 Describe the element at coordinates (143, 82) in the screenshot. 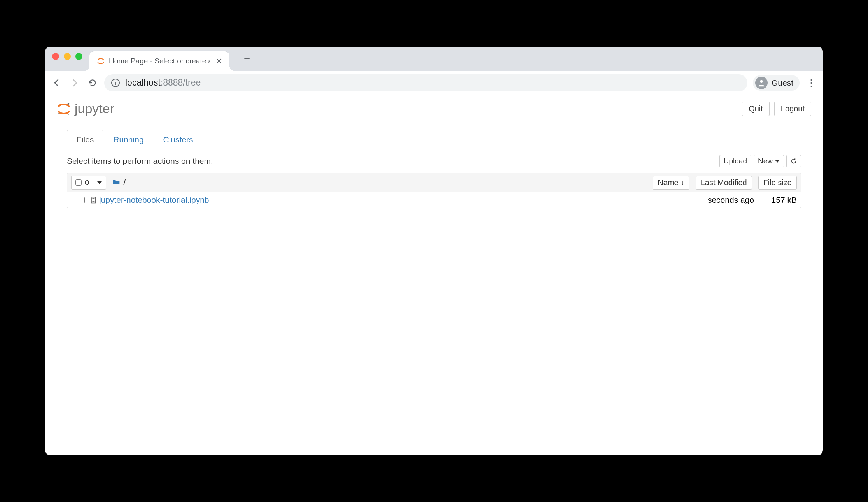

I see `url-host: localhost` at that location.